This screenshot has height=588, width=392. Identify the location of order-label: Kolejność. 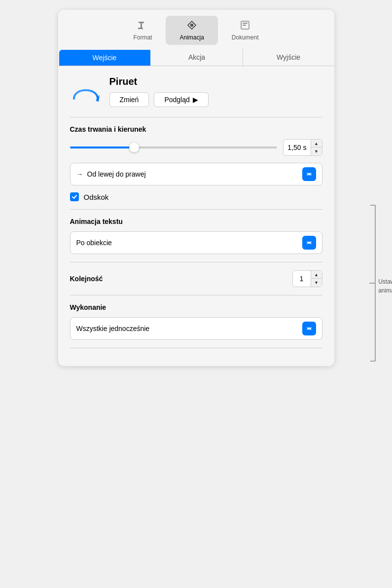
(87, 279).